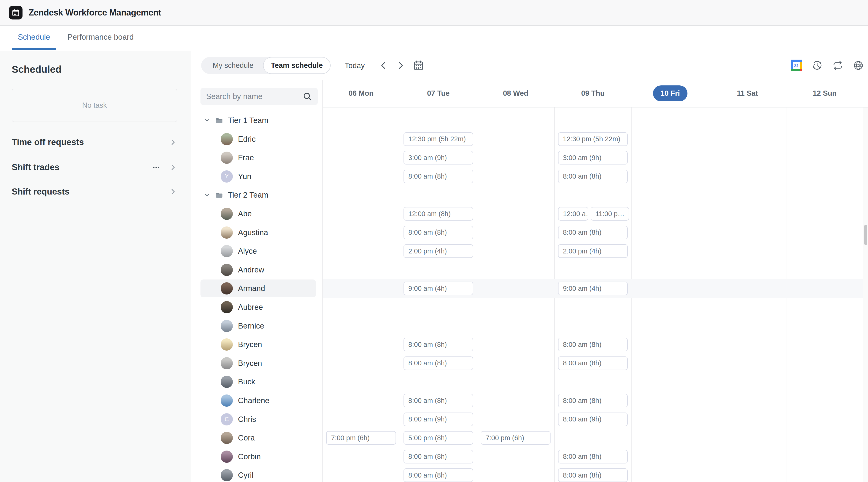 The height and width of the screenshot is (482, 868). What do you see at coordinates (838, 65) in the screenshot?
I see `shift-sync-button` at bounding box center [838, 65].